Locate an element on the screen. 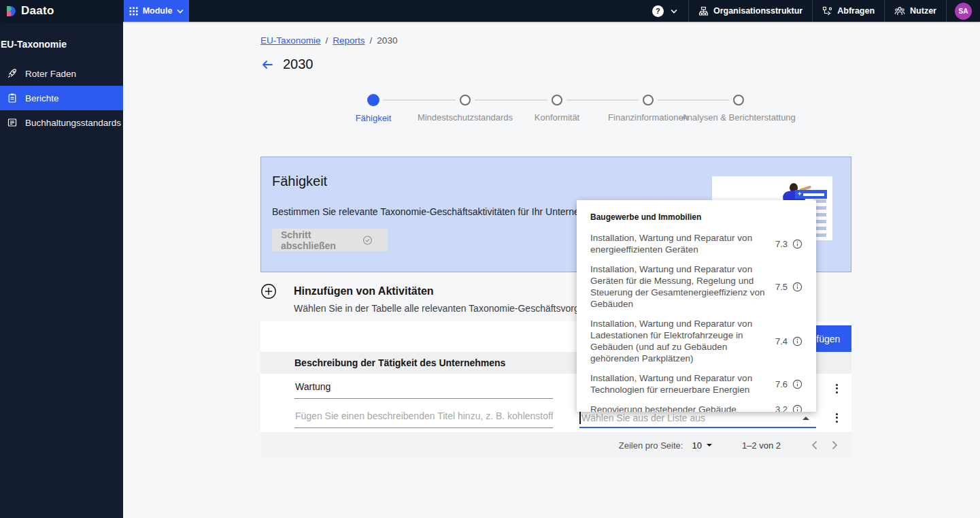 The width and height of the screenshot is (980, 518). previous-page-button is located at coordinates (814, 445).